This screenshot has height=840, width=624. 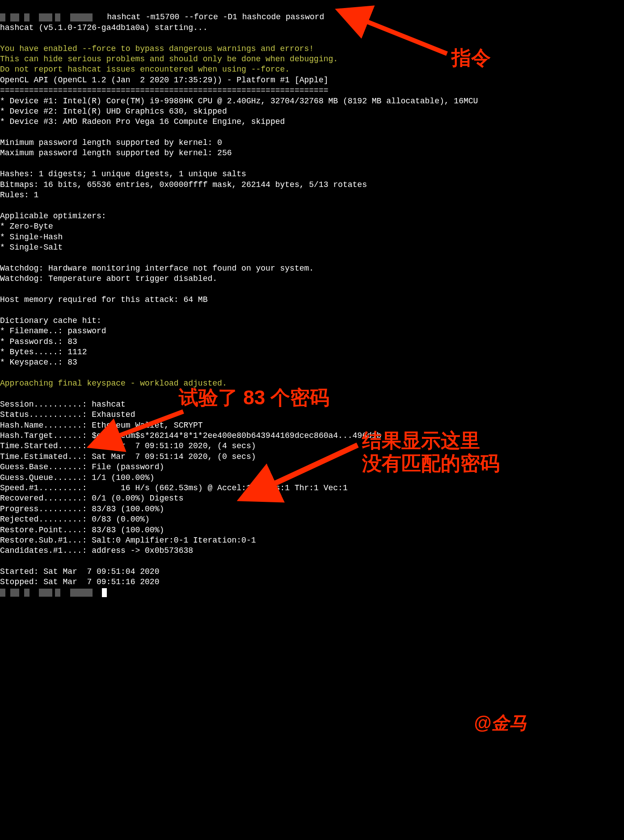 What do you see at coordinates (109, 279) in the screenshot?
I see `watchdog-2: Watchdog: Temperature abort trigger disa…` at bounding box center [109, 279].